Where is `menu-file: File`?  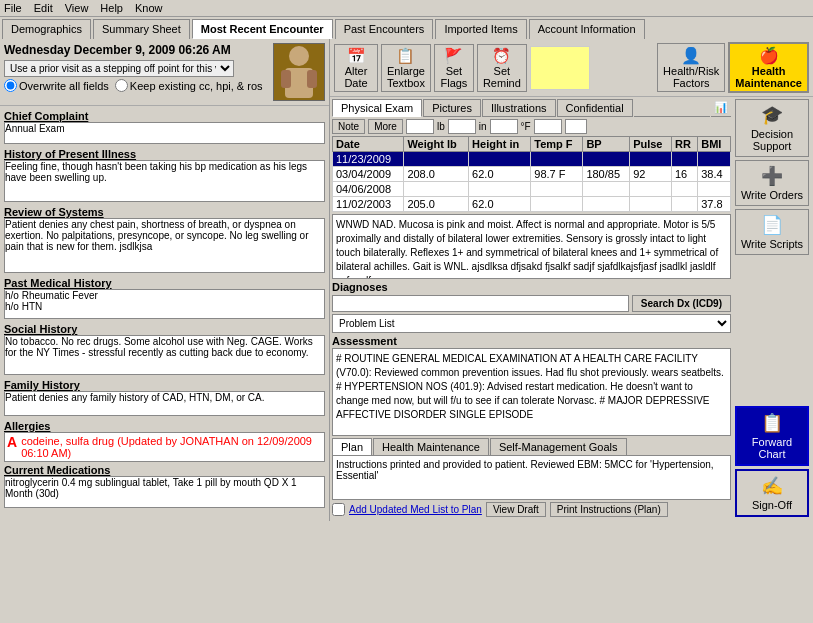 menu-file: File is located at coordinates (13, 8).